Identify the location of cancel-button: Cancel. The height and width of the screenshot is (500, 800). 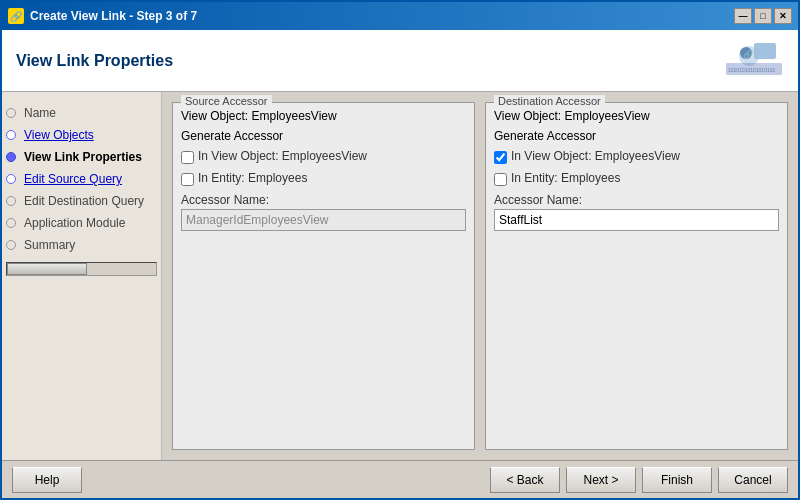
(753, 480).